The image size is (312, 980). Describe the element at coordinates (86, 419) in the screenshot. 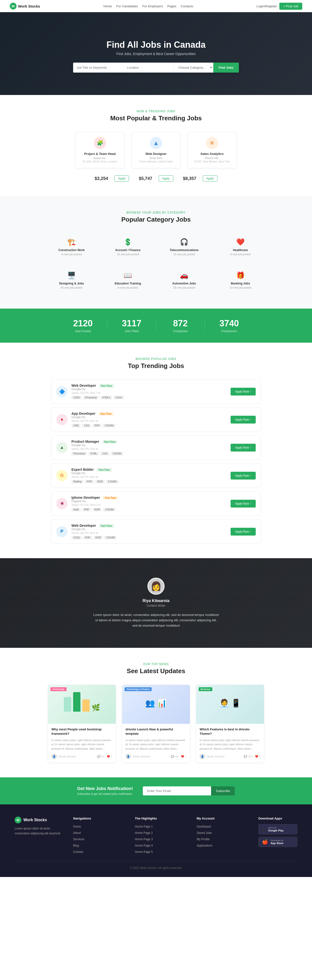

I see `job-list-left-1: ● App Developer Part-Time Google Inc. Sa…` at that location.